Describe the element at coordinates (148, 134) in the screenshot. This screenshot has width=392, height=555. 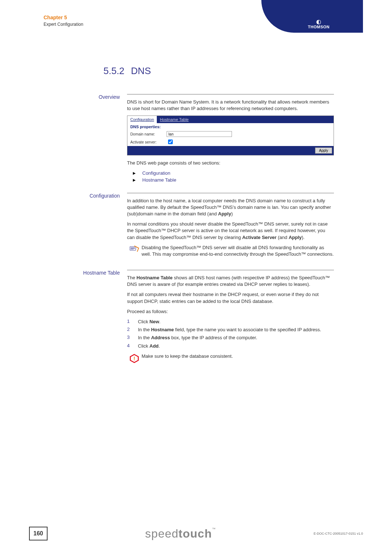
I see `domain-name-label: Domain name:` at that location.